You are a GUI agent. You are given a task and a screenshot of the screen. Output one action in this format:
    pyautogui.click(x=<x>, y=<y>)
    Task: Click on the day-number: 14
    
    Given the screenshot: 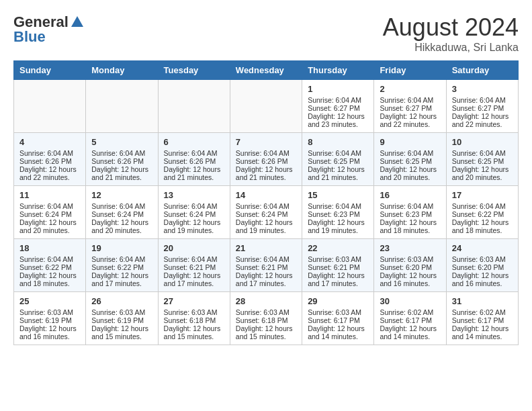 What is the action you would take?
    pyautogui.click(x=266, y=195)
    